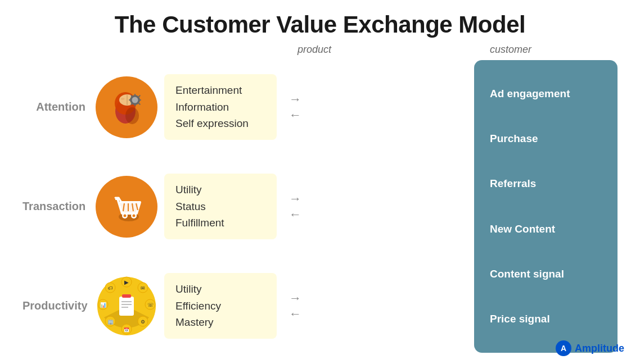  I want to click on arrow-left-2: ←, so click(295, 215).